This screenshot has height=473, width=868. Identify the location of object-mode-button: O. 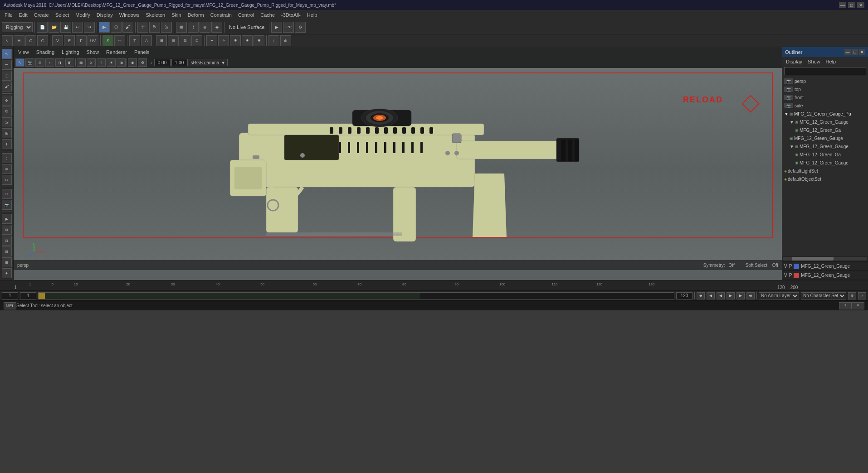
(31, 41).